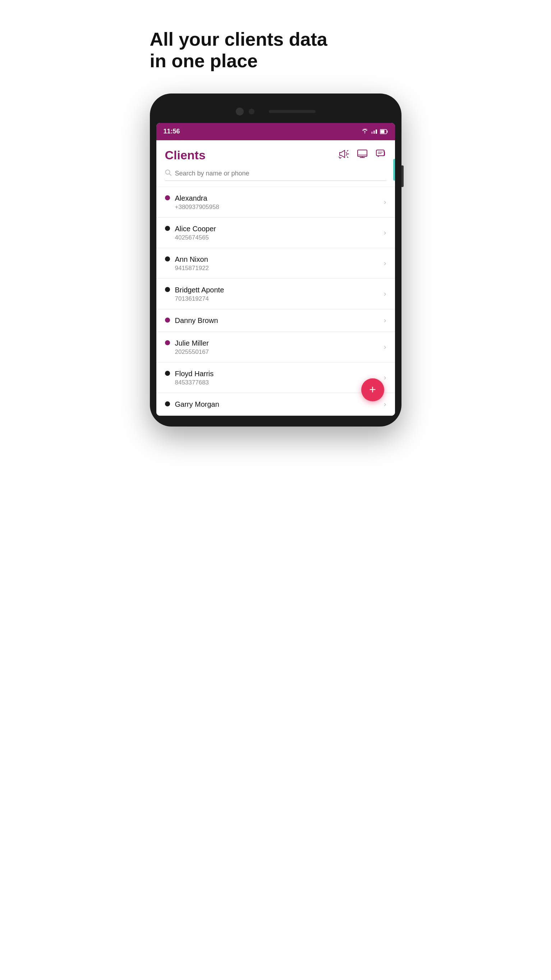  I want to click on list-item: Ann Nixon 9415871922 ›, so click(276, 263).